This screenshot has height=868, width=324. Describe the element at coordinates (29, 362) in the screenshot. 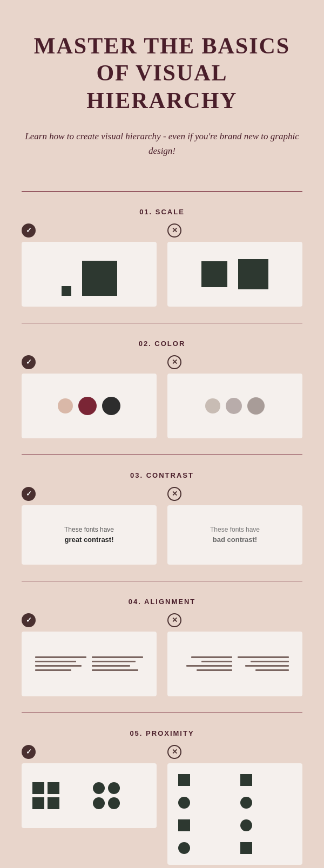

I see `color-good-badge: ✓` at that location.